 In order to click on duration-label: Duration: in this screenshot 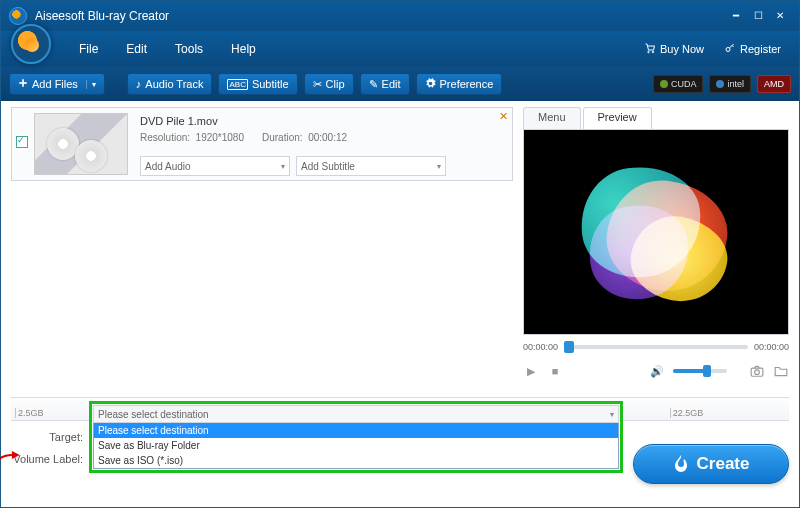, I will do `click(282, 138)`.